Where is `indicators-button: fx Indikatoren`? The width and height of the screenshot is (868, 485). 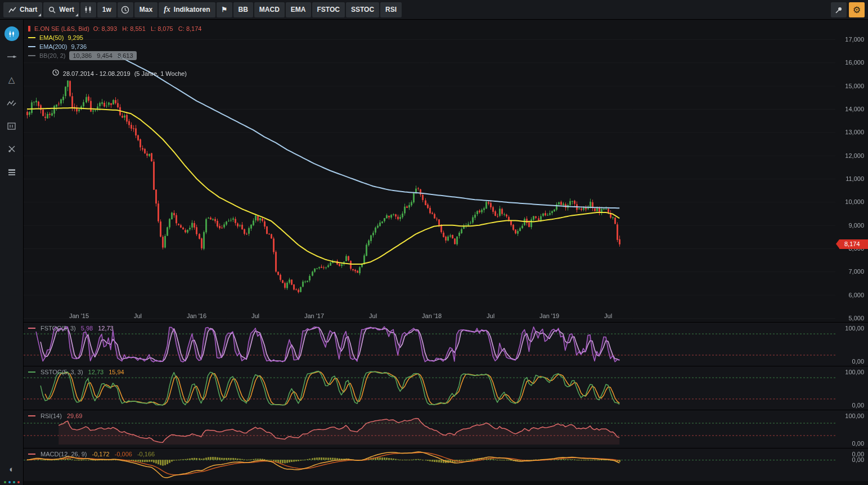
indicators-button: fx Indikatoren is located at coordinates (187, 10).